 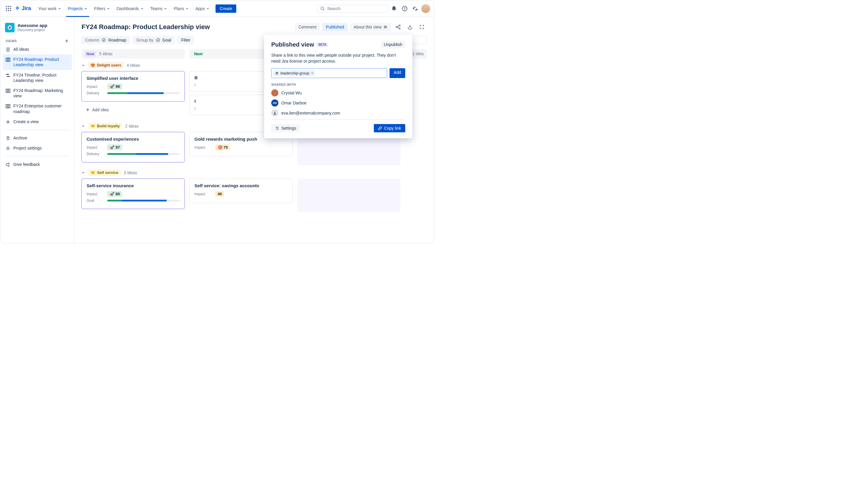 What do you see at coordinates (159, 9) in the screenshot?
I see `nav-teams: Teams` at bounding box center [159, 9].